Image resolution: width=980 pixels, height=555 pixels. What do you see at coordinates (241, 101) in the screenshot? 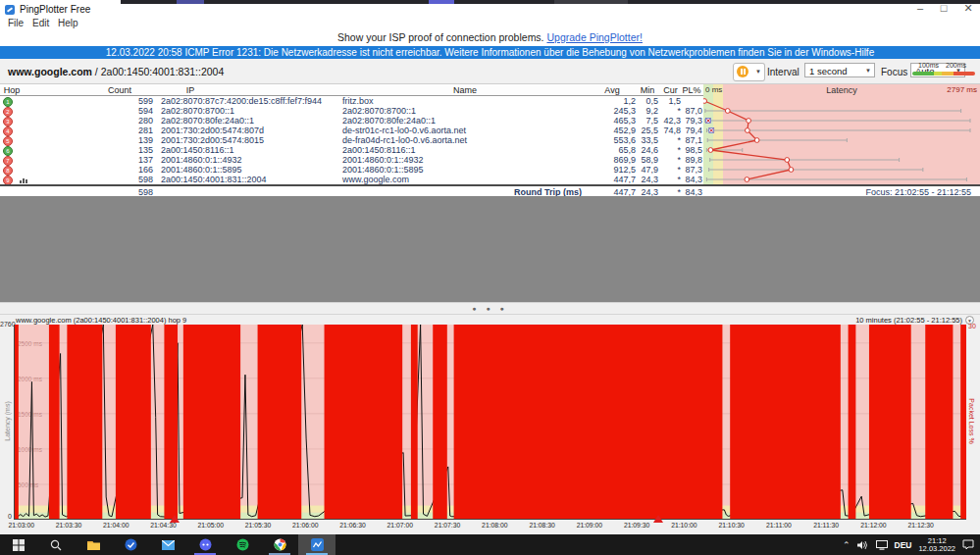
I see `cell-ip: 2a02:8070:87c7:4200:de15:c8ff:fef7:f944` at bounding box center [241, 101].